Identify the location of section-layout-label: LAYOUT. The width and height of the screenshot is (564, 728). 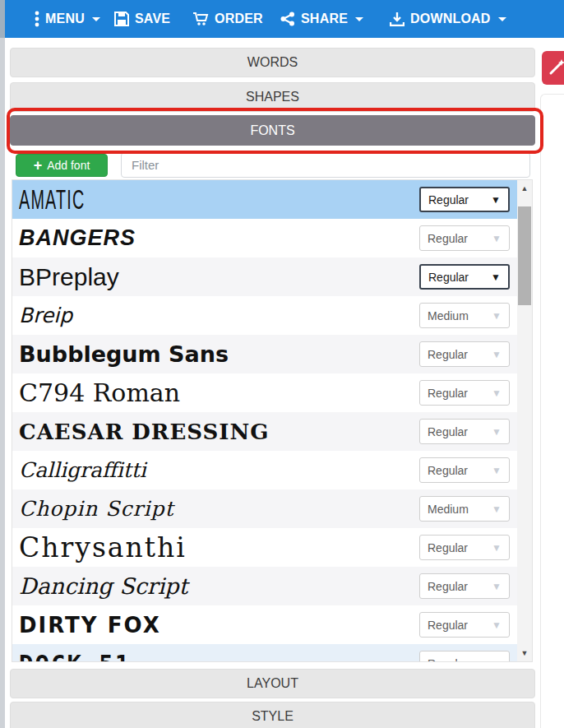
(273, 684).